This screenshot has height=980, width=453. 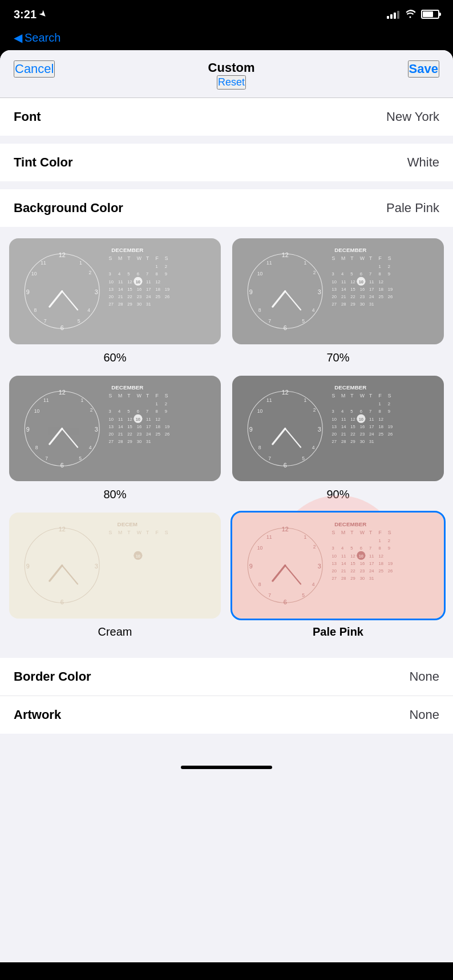 I want to click on bg-color-row: Background Color Pale Pink, so click(x=226, y=208).